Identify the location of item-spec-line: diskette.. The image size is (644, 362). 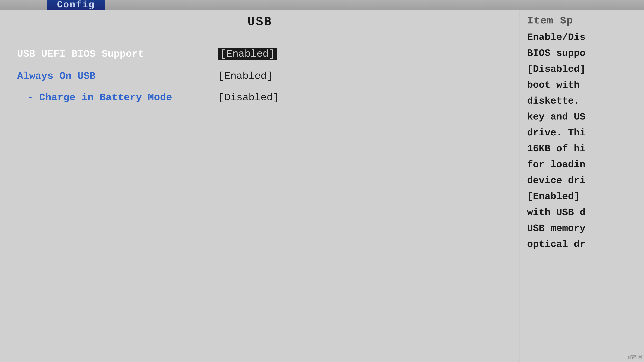
(582, 101).